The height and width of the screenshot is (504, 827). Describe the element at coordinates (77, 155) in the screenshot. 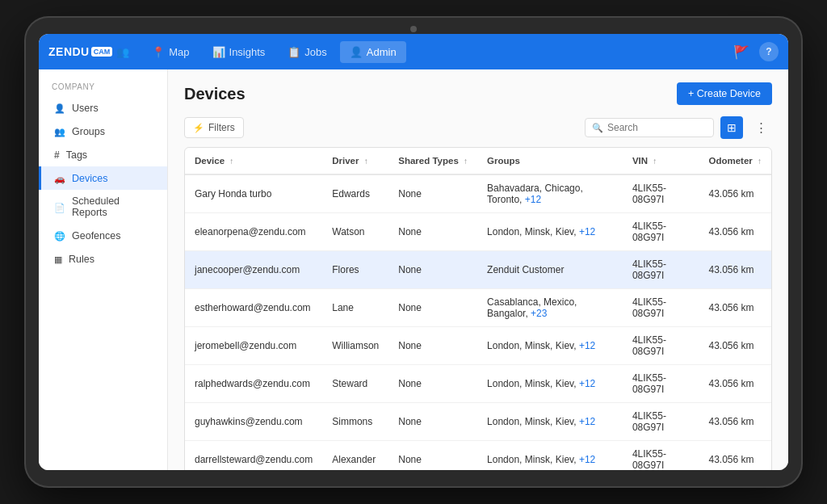

I see `sidebar-tags-label: Tags` at that location.